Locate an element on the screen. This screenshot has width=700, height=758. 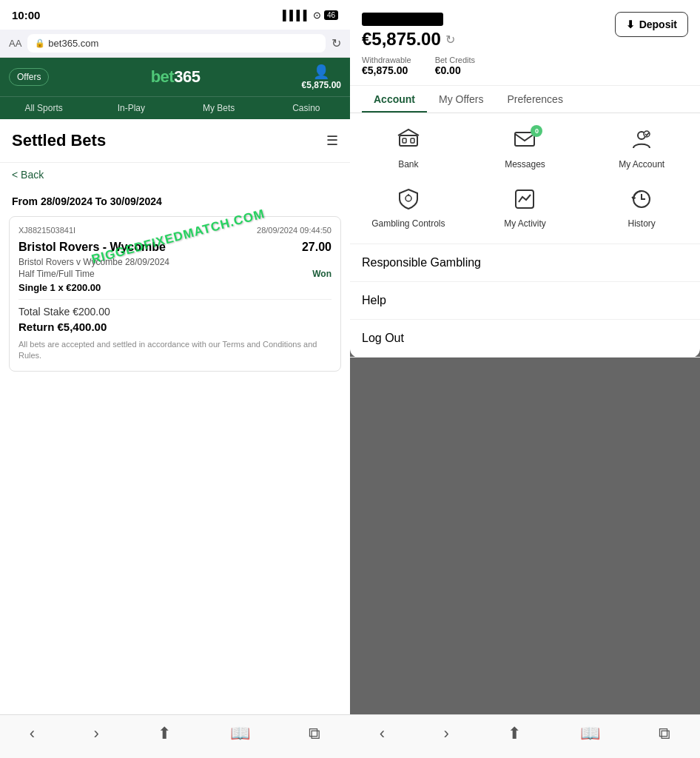
share-icon-left: ⬆ is located at coordinates (164, 734).